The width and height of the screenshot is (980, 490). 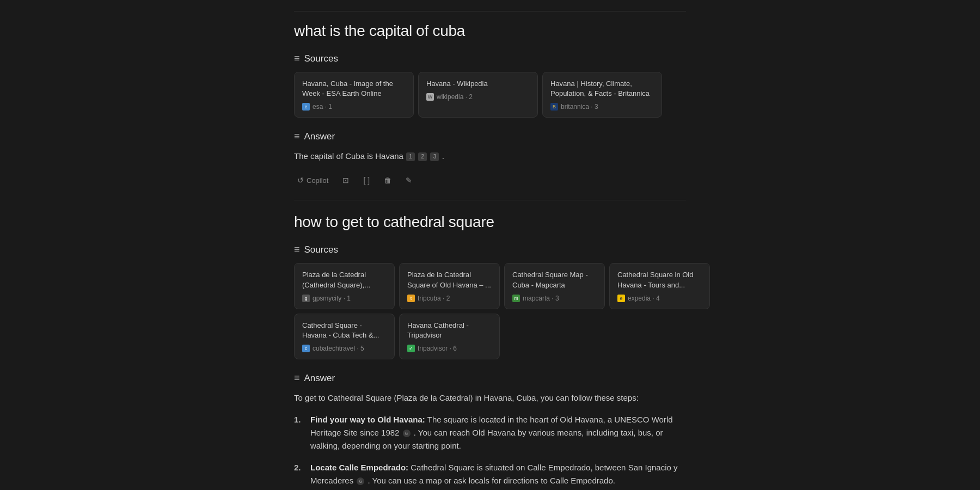 What do you see at coordinates (359, 467) in the screenshot?
I see `step-bold-2: Locate Calle Empedrado:` at bounding box center [359, 467].